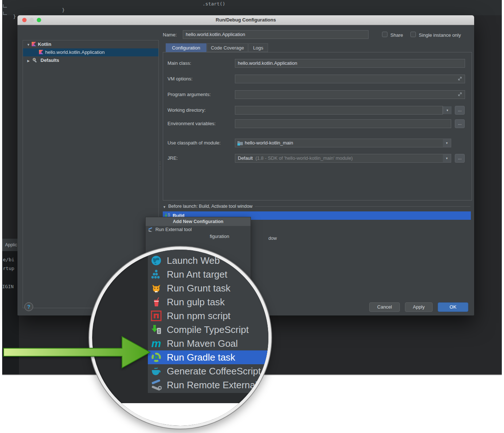 This screenshot has width=504, height=433. What do you see at coordinates (350, 63) in the screenshot?
I see `main-class-input: hello.world.kotlin.Application` at bounding box center [350, 63].